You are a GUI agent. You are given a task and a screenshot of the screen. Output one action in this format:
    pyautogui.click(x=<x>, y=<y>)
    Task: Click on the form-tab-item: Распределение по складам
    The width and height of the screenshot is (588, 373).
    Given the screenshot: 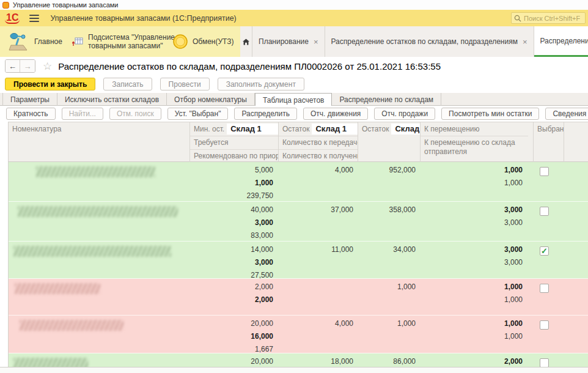 What is the action you would take?
    pyautogui.click(x=386, y=99)
    